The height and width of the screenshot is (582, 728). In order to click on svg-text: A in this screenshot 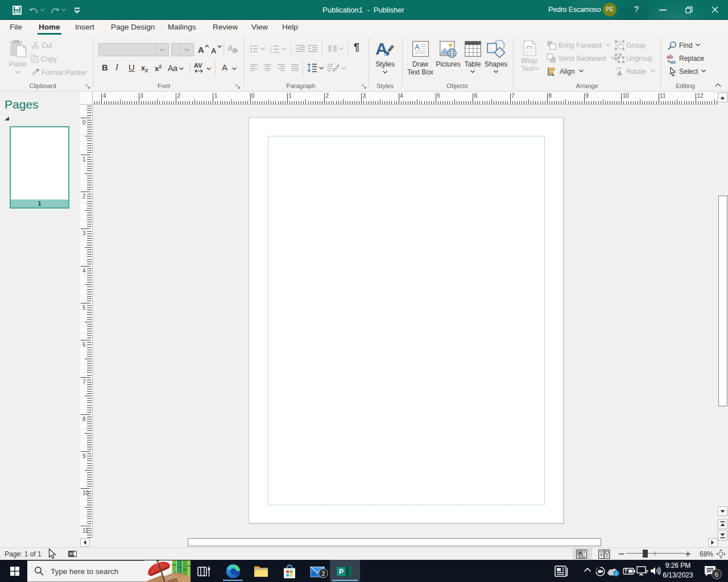, I will do `click(417, 47)`.